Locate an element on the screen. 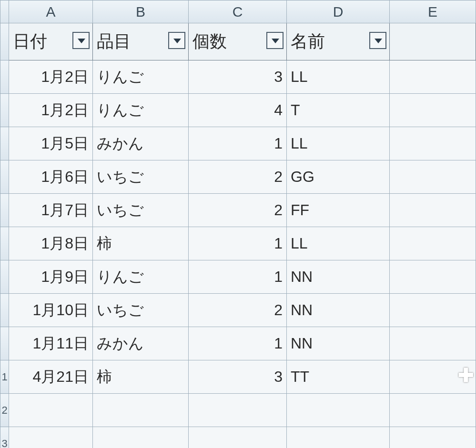  column-header-B: B is located at coordinates (140, 12).